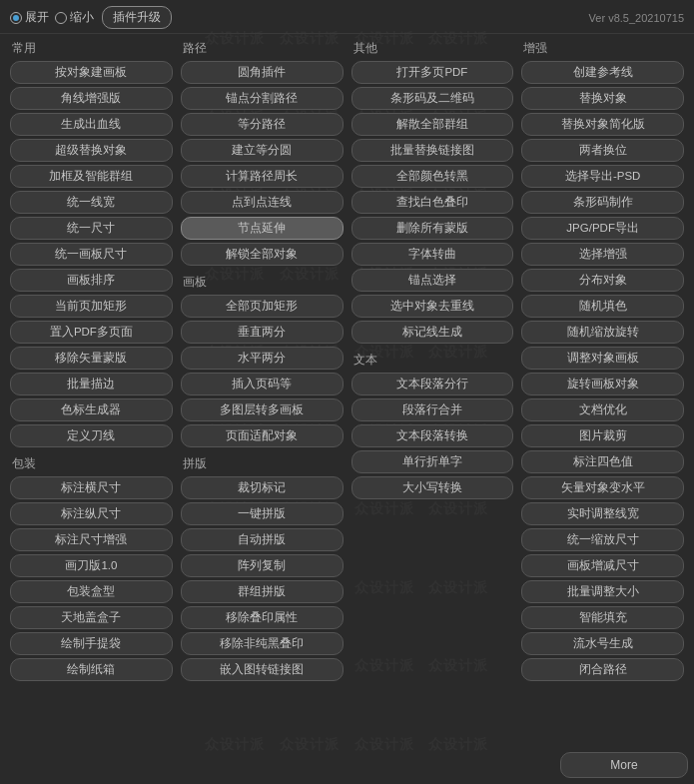 The height and width of the screenshot is (784, 694). I want to click on btn-选择增强: 选择增强, so click(603, 254).